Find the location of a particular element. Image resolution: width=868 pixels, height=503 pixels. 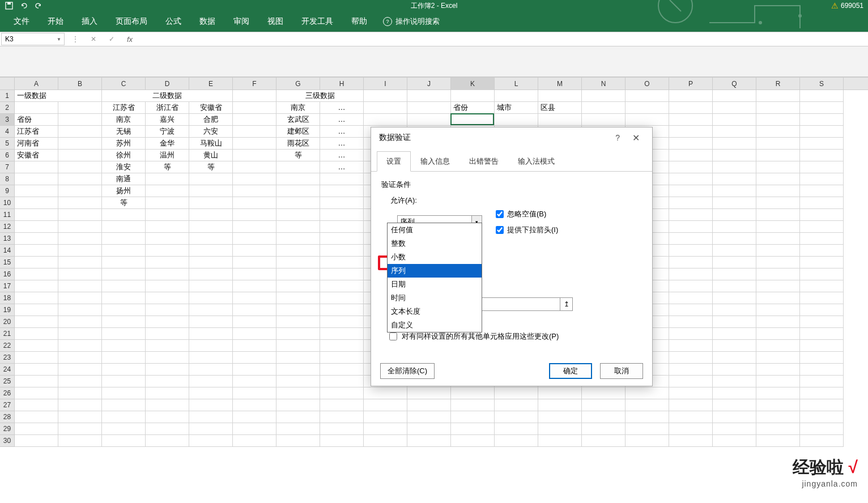

cell-D12 is located at coordinates (168, 227).